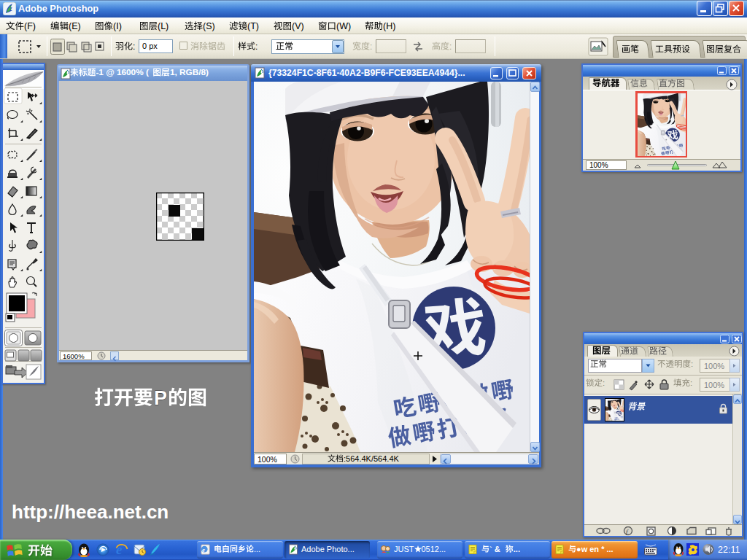 The width and height of the screenshot is (747, 560). What do you see at coordinates (298, 26) in the screenshot?
I see `svg-text: (V)` at bounding box center [298, 26].